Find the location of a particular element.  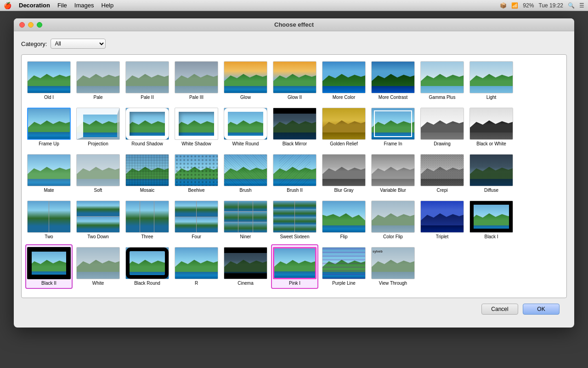

effect-pale-iii: Pale III is located at coordinates (197, 81).